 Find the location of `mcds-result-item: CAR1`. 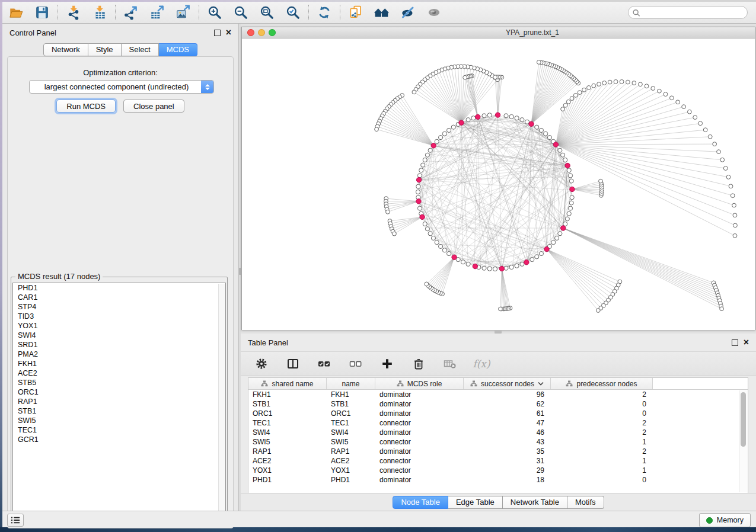

mcds-result-item: CAR1 is located at coordinates (119, 297).